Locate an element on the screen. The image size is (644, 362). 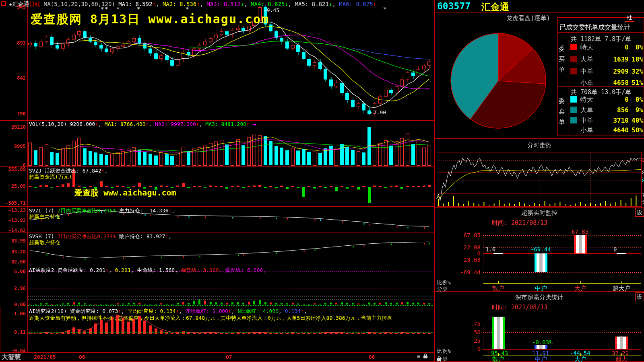
swatch-icon is located at coordinates (574, 47).